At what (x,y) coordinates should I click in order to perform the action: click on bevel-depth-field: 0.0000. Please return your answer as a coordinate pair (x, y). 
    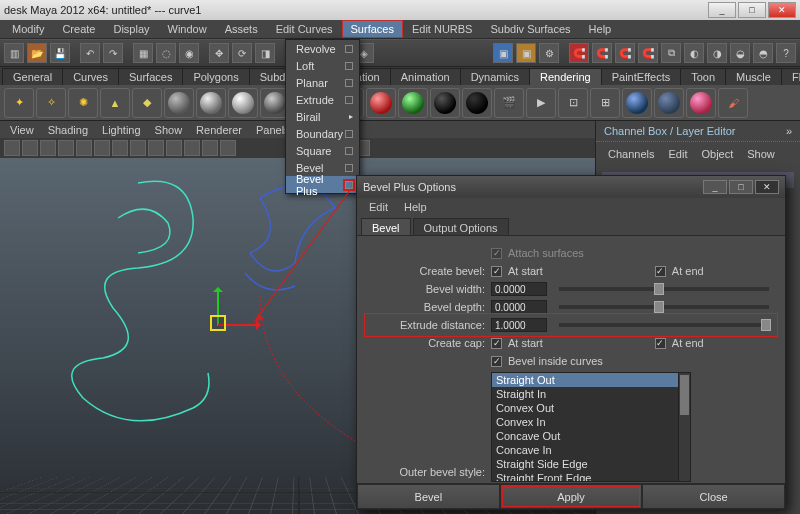
    Looking at the image, I should click on (519, 307).